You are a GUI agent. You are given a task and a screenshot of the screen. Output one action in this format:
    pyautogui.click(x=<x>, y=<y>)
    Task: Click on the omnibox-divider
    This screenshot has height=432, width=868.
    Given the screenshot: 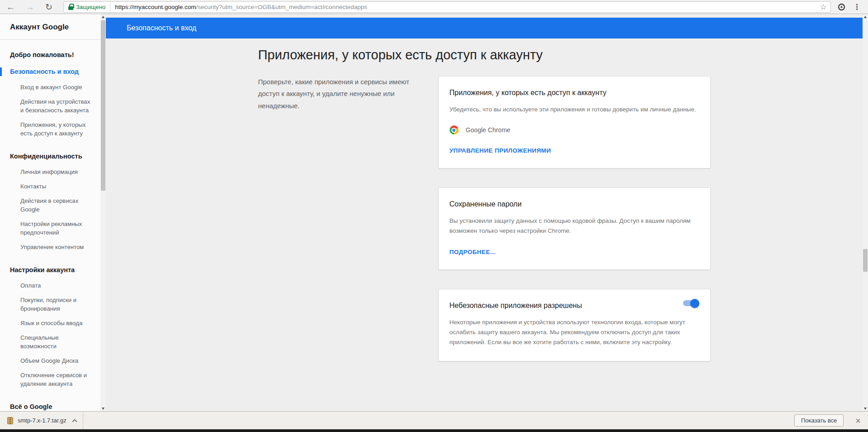 What is the action you would take?
    pyautogui.click(x=110, y=7)
    